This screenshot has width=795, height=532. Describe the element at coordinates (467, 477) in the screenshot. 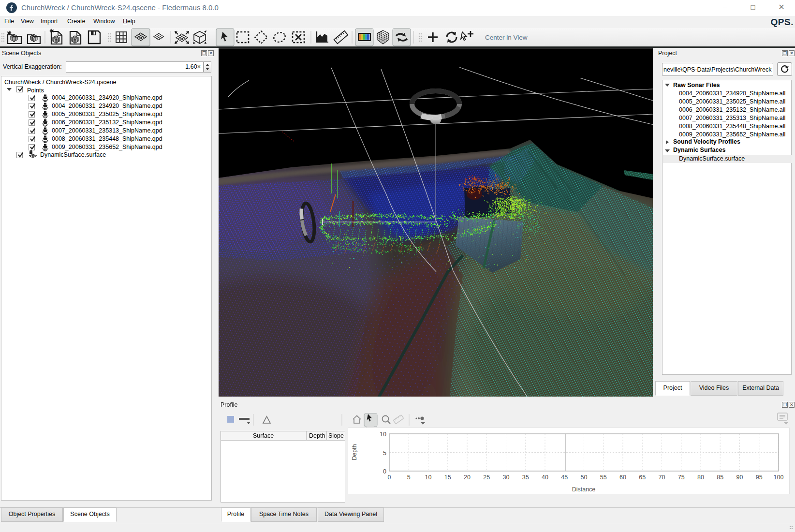

I see `svg-text: 20` at that location.